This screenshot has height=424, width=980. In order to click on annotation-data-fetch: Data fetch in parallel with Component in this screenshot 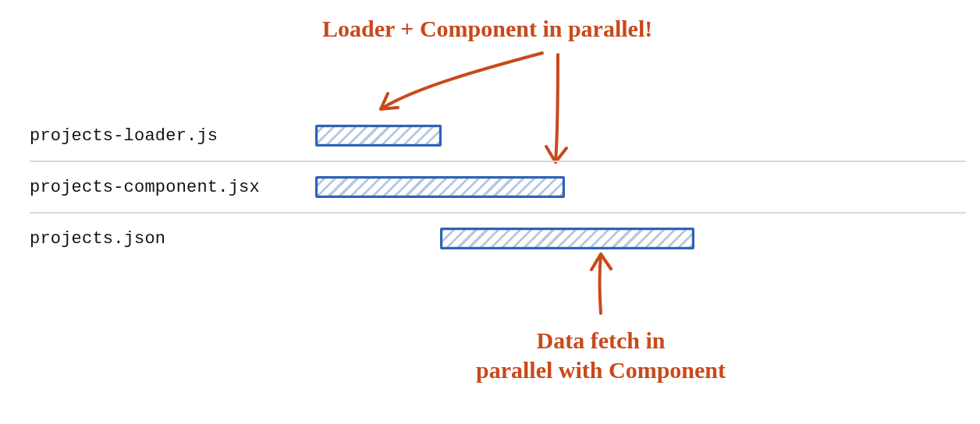, I will do `click(601, 355)`.